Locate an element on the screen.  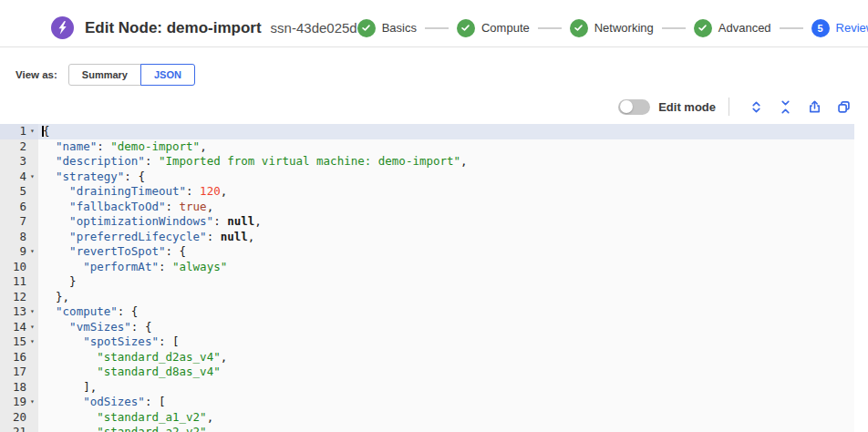
line-number: 17 is located at coordinates (19, 372).